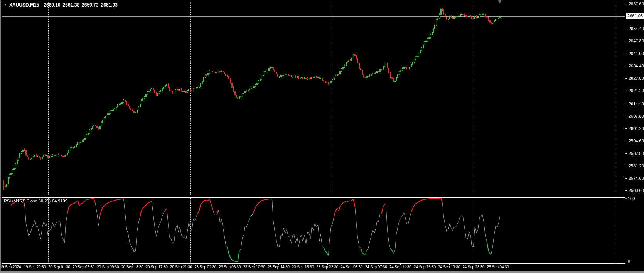 Image resolution: width=644 pixels, height=273 pixels. What do you see at coordinates (132, 267) in the screenshot?
I see `time-axis-label: 20 Sep 13:30` at bounding box center [132, 267].